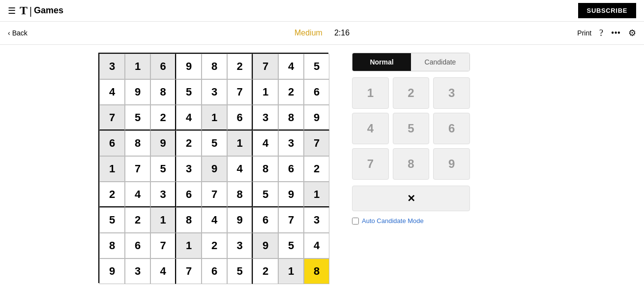 The image size is (644, 290). Describe the element at coordinates (440, 62) in the screenshot. I see `candidate-mode-button: Candidate` at that location.